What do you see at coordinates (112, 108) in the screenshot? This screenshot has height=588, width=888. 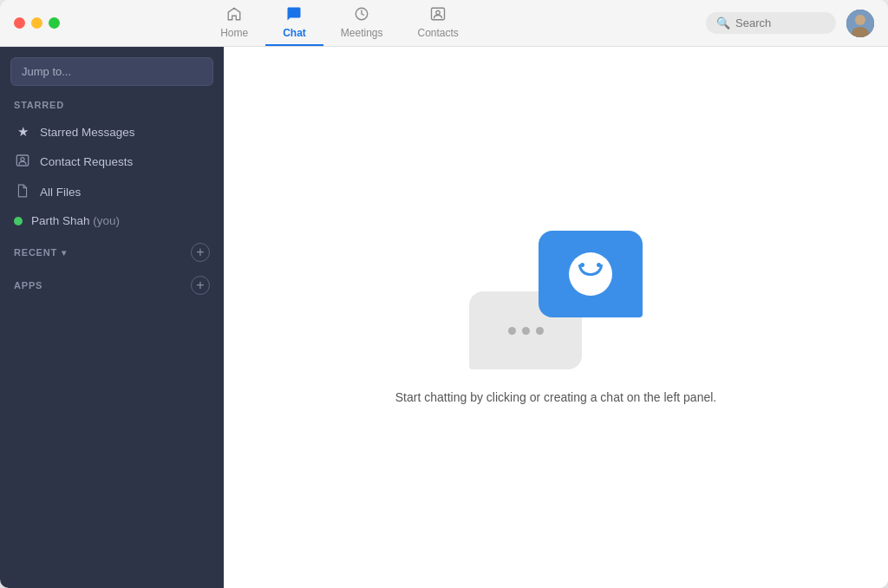 I see `starred-section-label: STARRED` at bounding box center [112, 108].